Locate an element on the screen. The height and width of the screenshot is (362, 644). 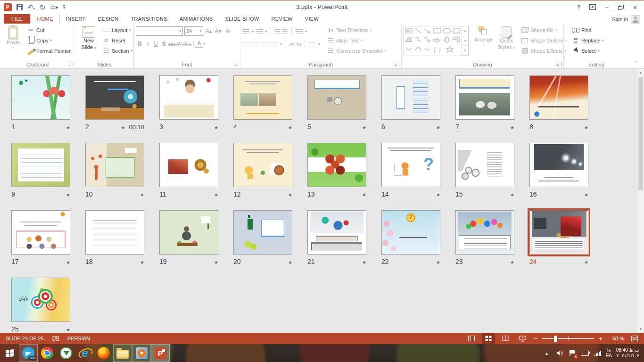
shapes-scroll: ▲▼▼ is located at coordinates (465, 41).